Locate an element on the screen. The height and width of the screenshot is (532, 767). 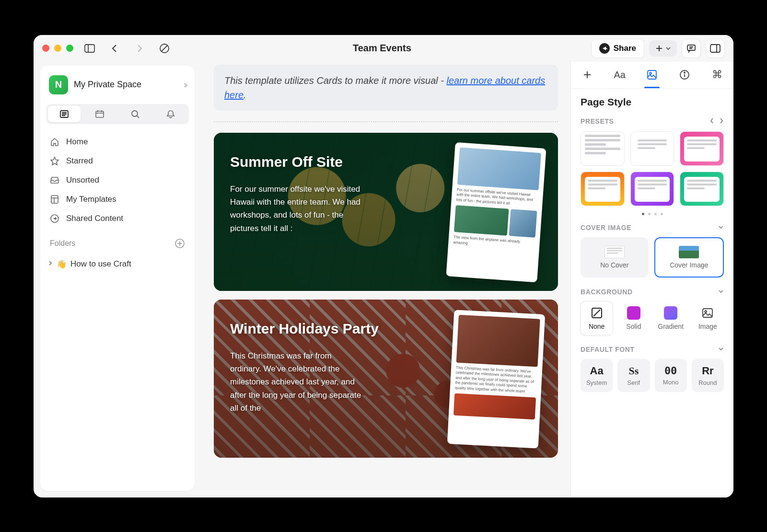
sidebar-item-label: Shared Content is located at coordinates (95, 219).